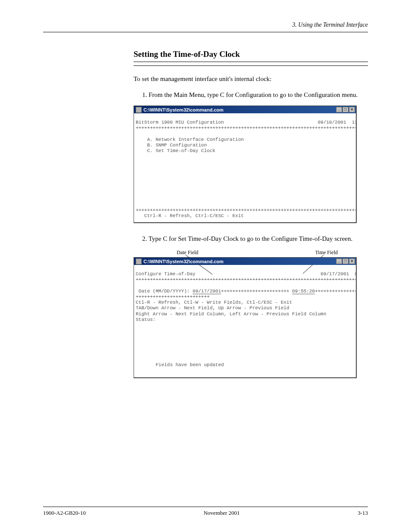 This screenshot has height=532, width=411. I want to click on help-line: Right Arrow - Next Field Column, Left Ar…, so click(231, 314).